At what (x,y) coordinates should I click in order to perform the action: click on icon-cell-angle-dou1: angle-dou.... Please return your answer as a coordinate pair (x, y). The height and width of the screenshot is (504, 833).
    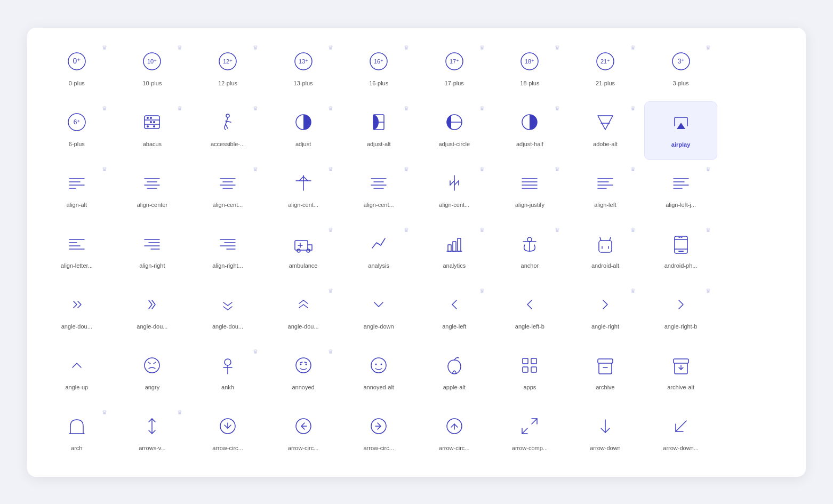
    Looking at the image, I should click on (77, 313).